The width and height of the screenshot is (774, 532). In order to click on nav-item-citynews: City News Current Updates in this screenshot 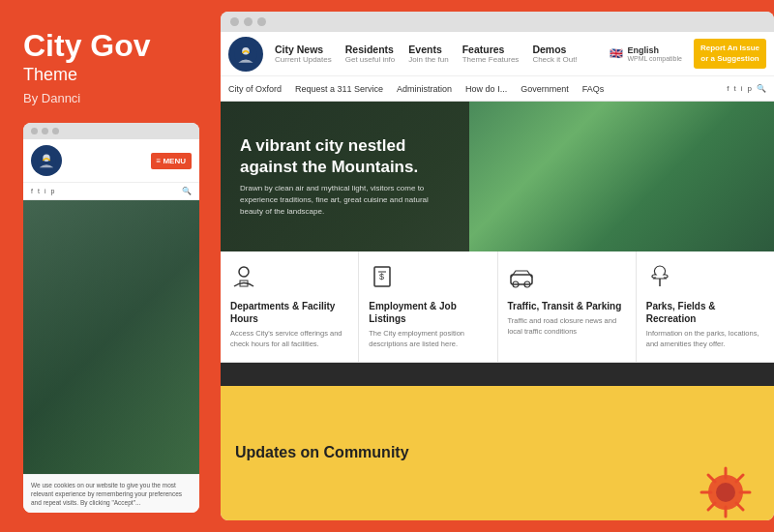, I will do `click(304, 54)`.